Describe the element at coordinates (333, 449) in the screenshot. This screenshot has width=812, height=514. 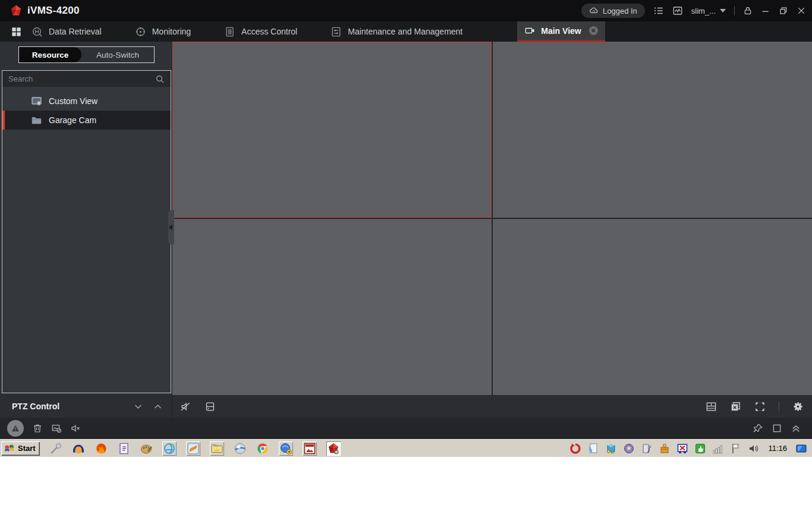
I see `ivms-app-icon` at that location.